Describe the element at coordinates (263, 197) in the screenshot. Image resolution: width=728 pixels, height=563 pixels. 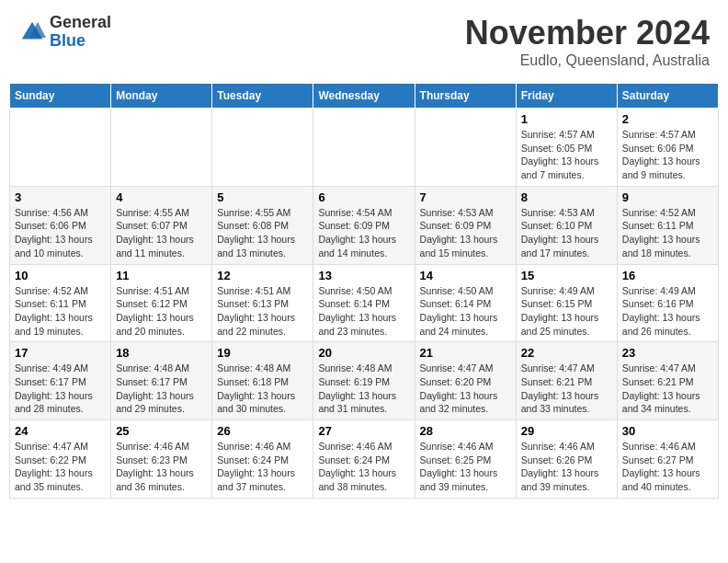
I see `day-number: 5` at that location.